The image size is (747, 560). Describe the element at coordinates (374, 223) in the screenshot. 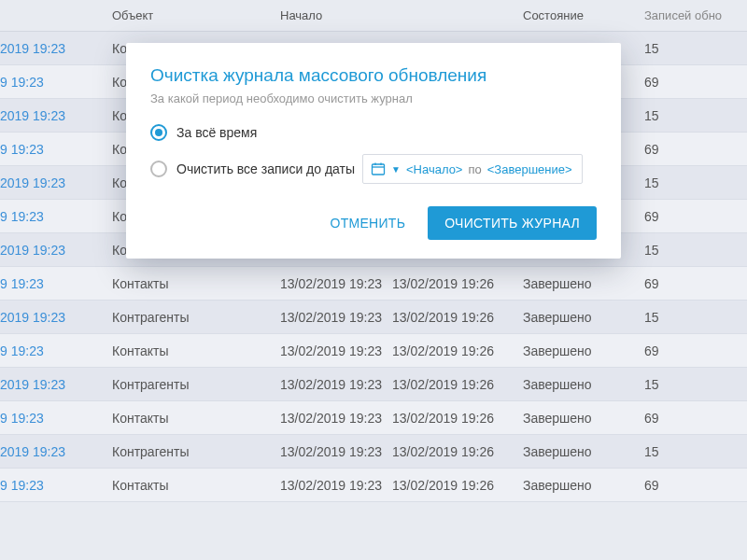

I see `dialog-actions: ОТМЕНИТЬ ОЧИСТИТЬ ЖУРНАЛ` at that location.